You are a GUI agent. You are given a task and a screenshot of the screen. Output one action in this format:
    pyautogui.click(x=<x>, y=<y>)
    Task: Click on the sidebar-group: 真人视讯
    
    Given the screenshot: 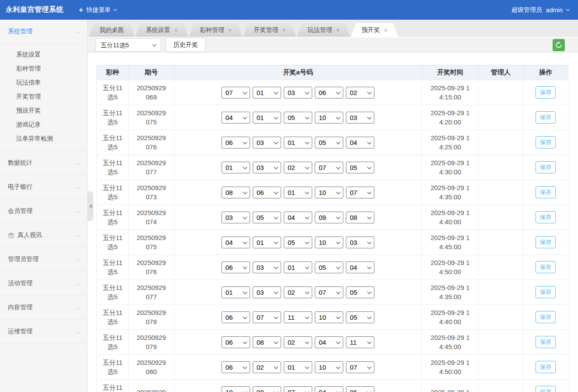 What is the action you would take?
    pyautogui.click(x=44, y=236)
    